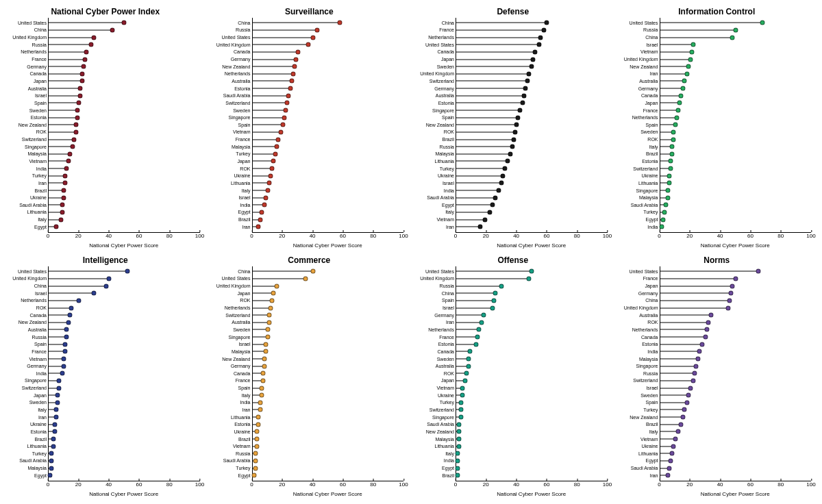 This screenshot has height=504, width=822. I want to click on country-label: Singapore, so click(241, 337).